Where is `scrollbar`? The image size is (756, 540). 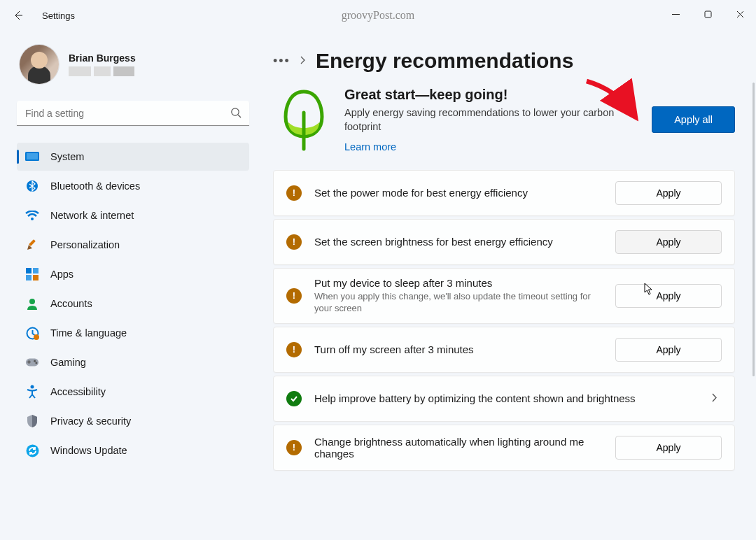
scrollbar is located at coordinates (753, 229).